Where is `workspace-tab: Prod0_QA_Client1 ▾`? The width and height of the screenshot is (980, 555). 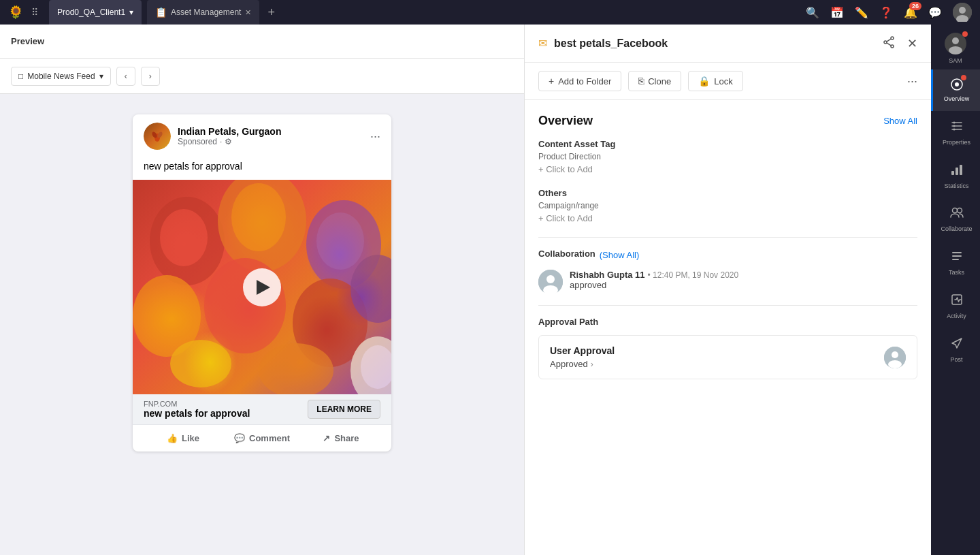 workspace-tab: Prod0_QA_Client1 ▾ is located at coordinates (95, 12).